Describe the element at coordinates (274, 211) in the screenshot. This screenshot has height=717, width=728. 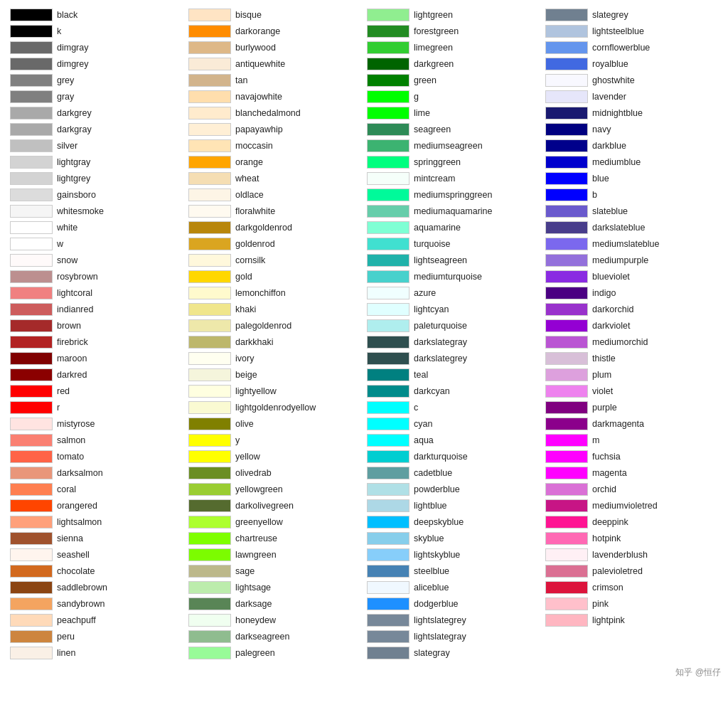
I see `color-item: floralwhite` at that location.